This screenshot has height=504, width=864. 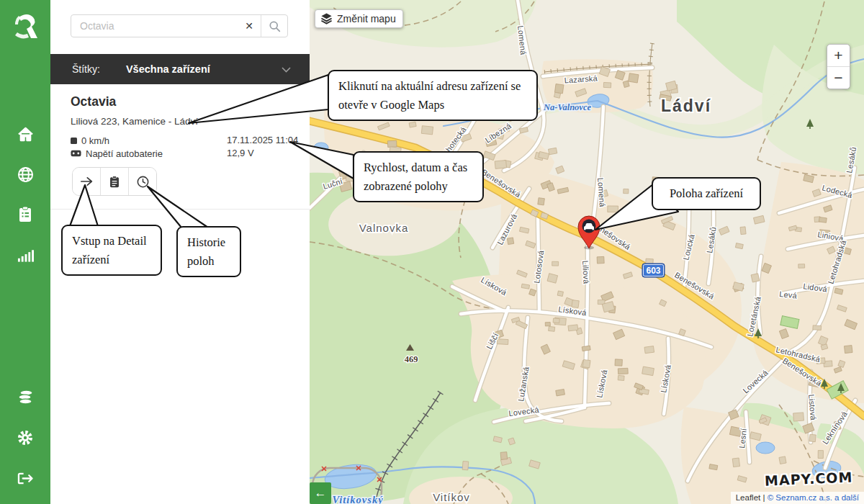 I want to click on callout-position: Poloha zařízení, so click(x=706, y=194).